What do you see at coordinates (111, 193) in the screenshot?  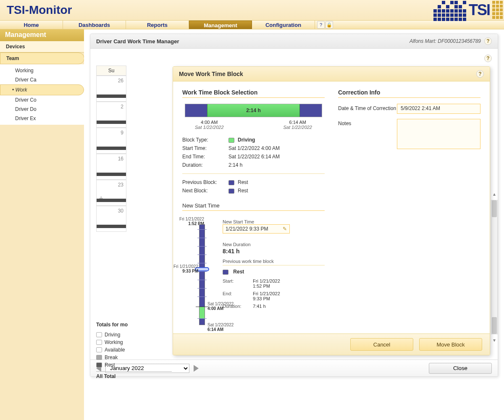 I see `calendar-day: 23+` at bounding box center [111, 193].